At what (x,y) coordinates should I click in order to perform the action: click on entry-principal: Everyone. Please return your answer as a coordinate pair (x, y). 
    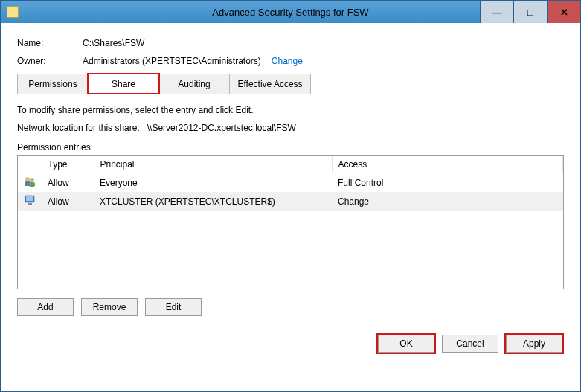
    Looking at the image, I should click on (213, 183).